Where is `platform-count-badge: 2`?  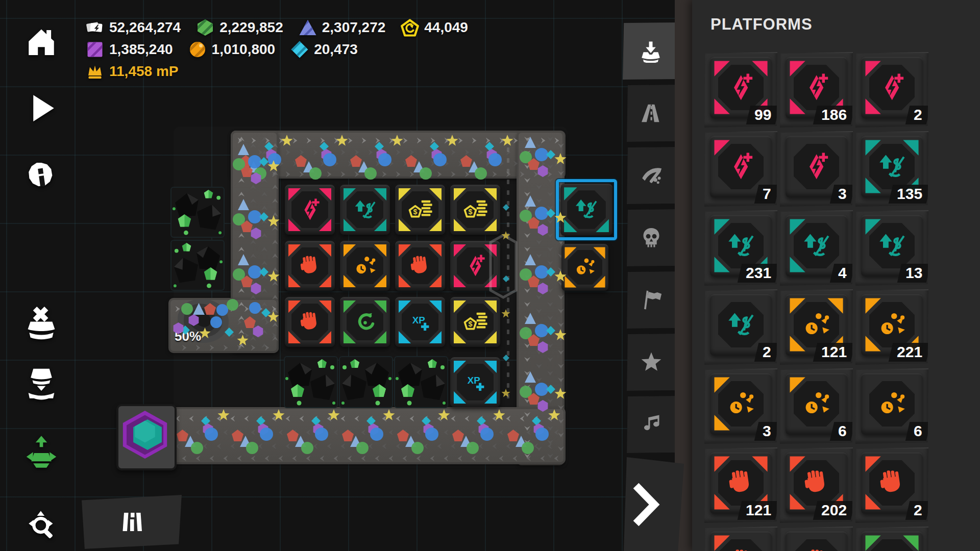 platform-count-badge: 2 is located at coordinates (767, 352).